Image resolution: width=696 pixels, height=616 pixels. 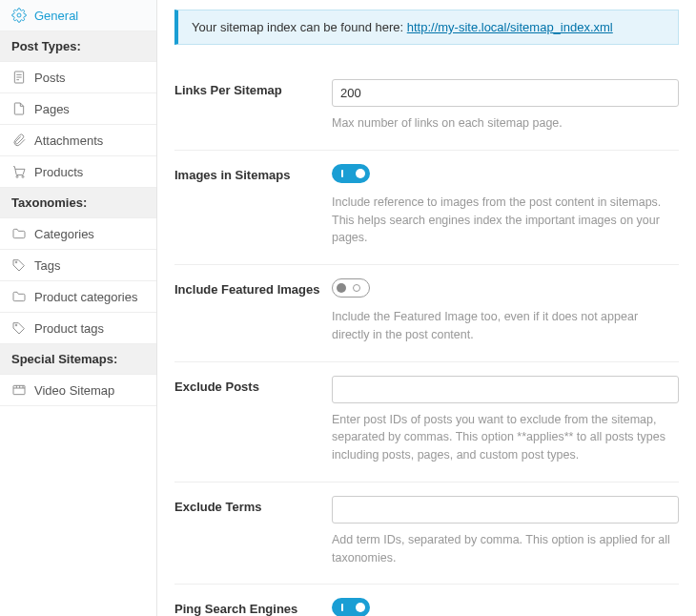 I want to click on sidebar-item-attachments: Attachments, so click(x=78, y=141).